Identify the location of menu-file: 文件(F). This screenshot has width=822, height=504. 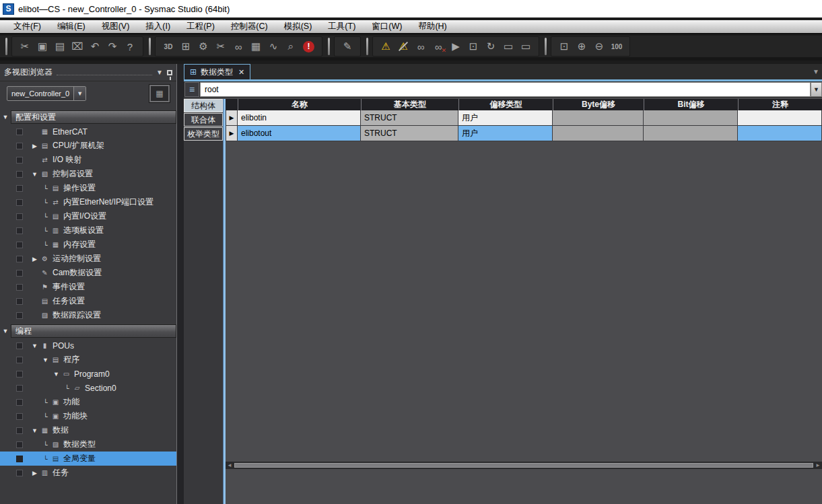
(27, 27).